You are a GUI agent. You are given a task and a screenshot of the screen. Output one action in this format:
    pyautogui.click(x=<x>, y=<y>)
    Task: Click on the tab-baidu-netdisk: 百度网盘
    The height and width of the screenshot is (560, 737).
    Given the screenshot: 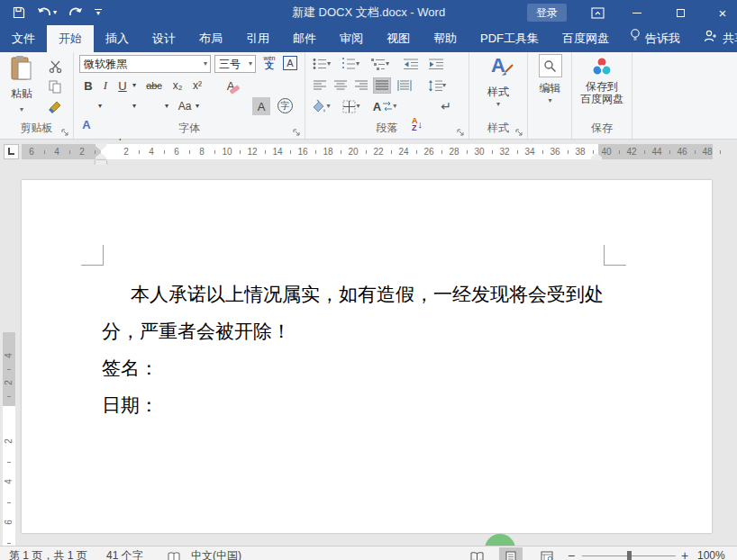 What is the action you would take?
    pyautogui.click(x=586, y=39)
    